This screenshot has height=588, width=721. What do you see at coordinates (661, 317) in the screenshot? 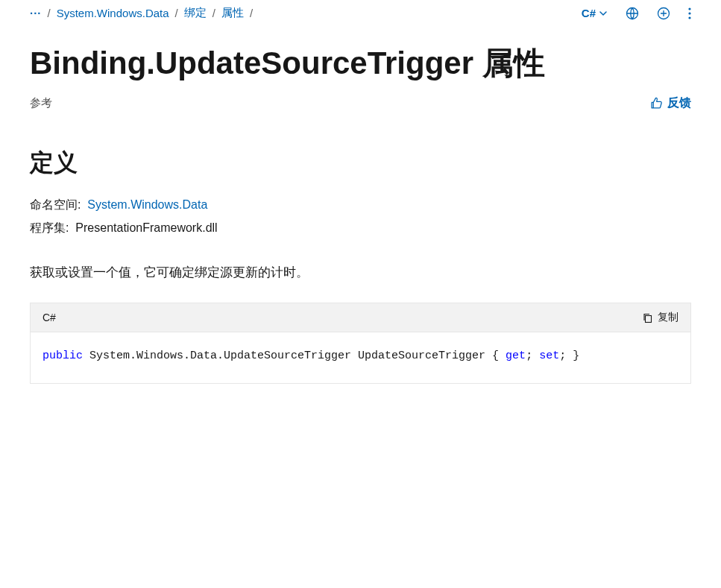
I see `copy-button: 复制` at bounding box center [661, 317].